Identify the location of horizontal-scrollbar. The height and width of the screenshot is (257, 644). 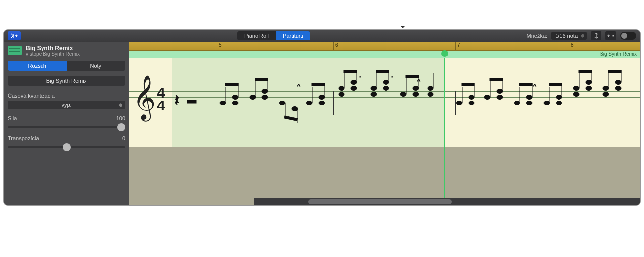
(447, 202).